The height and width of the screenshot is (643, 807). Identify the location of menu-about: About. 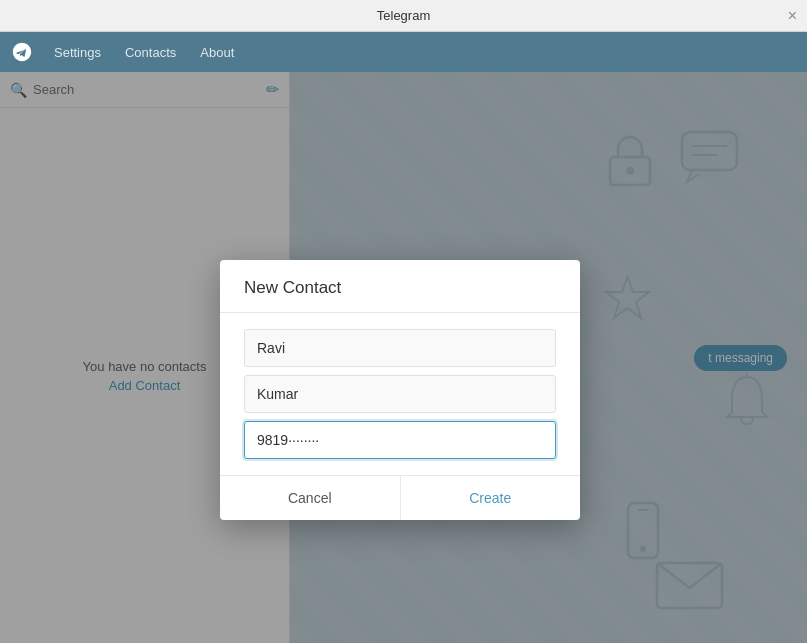
(217, 52).